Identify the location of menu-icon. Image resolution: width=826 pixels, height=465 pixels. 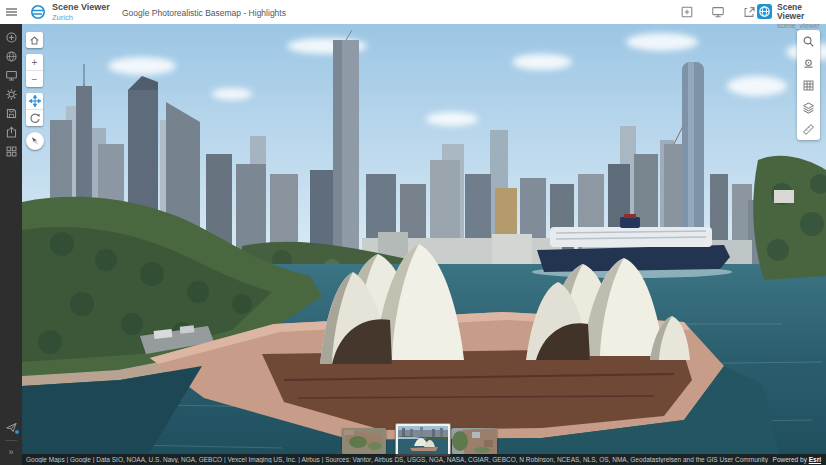
(12, 12).